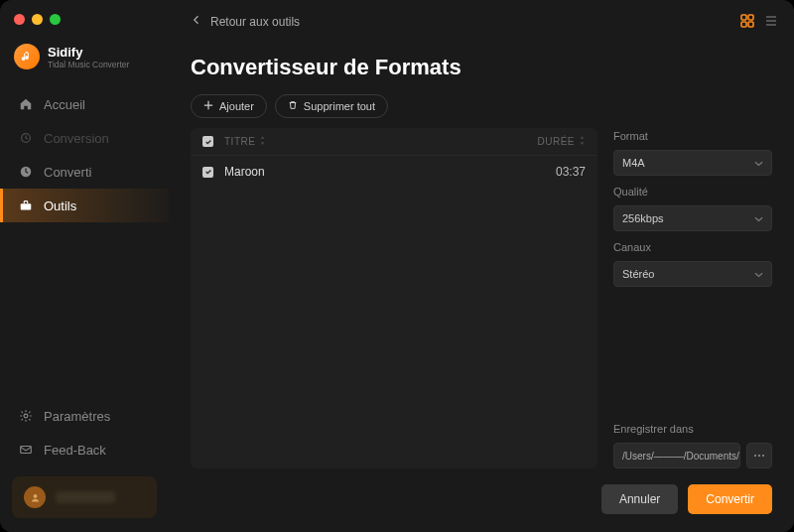 This screenshot has height=532, width=794. Describe the element at coordinates (213, 141) in the screenshot. I see `select-all-checkbox` at that location.